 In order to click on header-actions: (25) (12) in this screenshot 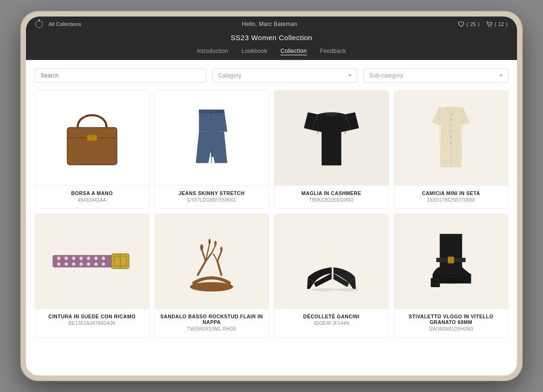, I will do `click(483, 25)`.